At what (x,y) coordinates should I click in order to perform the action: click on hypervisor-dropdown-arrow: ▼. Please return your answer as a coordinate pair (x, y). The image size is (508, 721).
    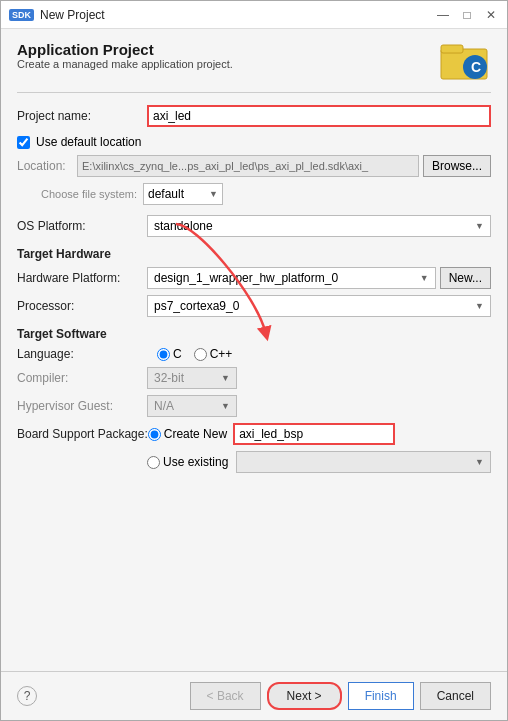
    Looking at the image, I should click on (226, 406).